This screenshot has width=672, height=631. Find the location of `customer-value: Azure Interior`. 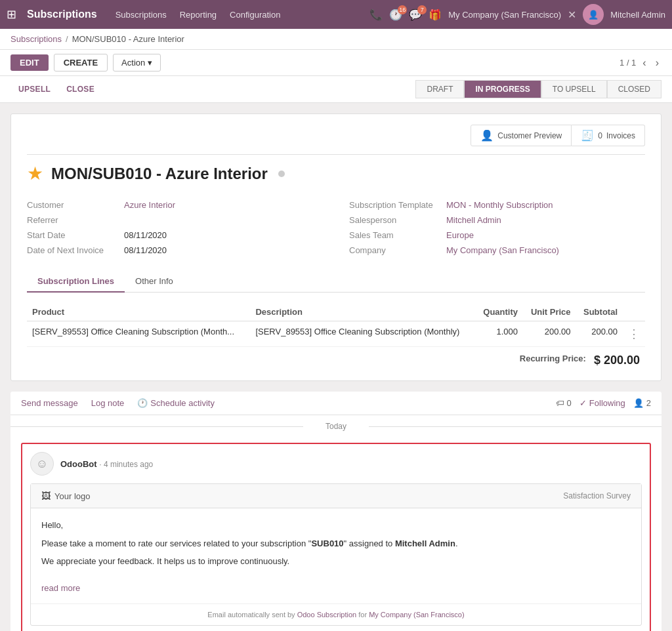

customer-value: Azure Interior is located at coordinates (150, 205).